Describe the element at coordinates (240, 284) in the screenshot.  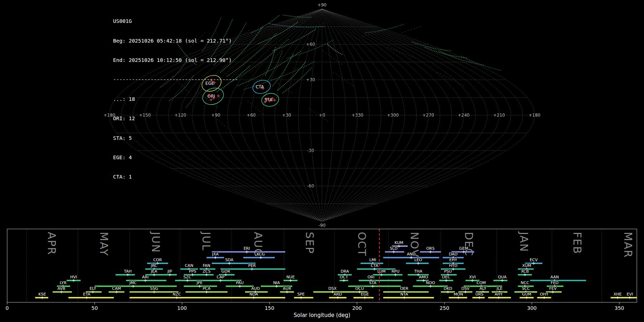
I see `shower-activity-PAU: PAU` at that location.